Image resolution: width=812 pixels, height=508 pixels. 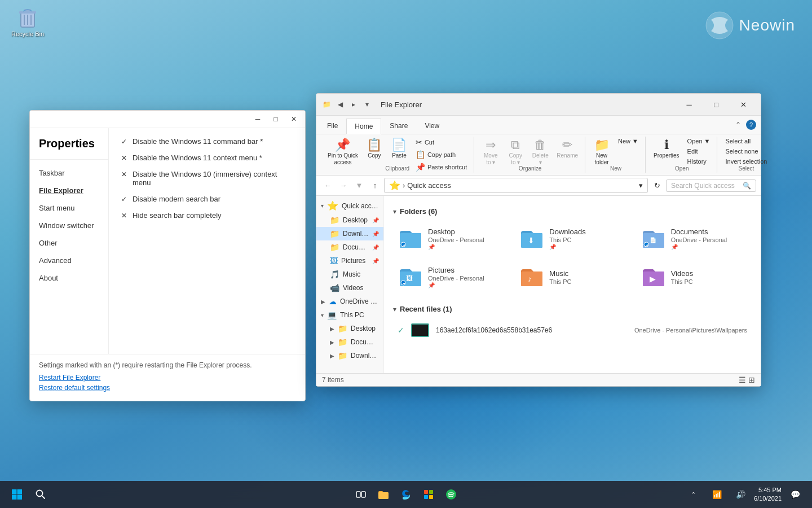 What do you see at coordinates (628, 141) in the screenshot?
I see `ribbon-btn-new-item: New ▼` at bounding box center [628, 141].